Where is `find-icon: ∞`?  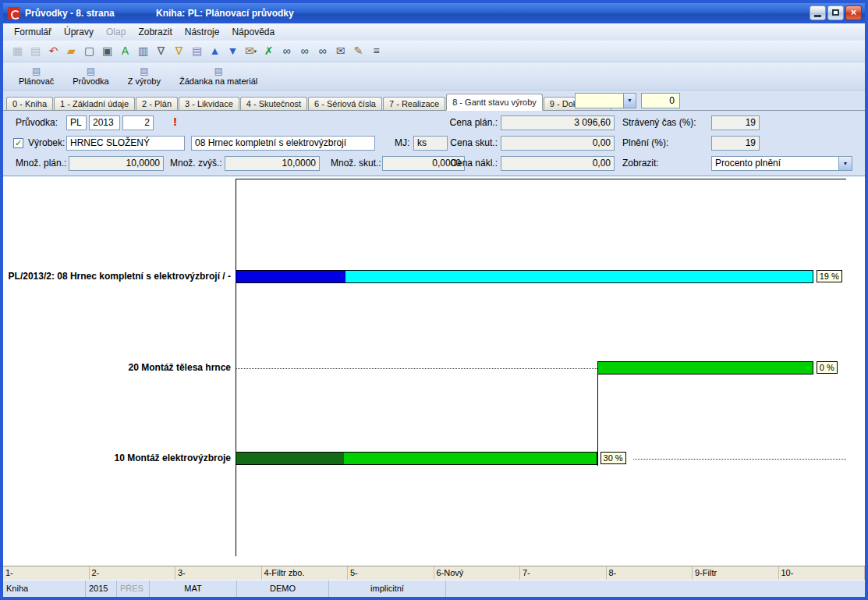
find-icon: ∞ is located at coordinates (287, 51).